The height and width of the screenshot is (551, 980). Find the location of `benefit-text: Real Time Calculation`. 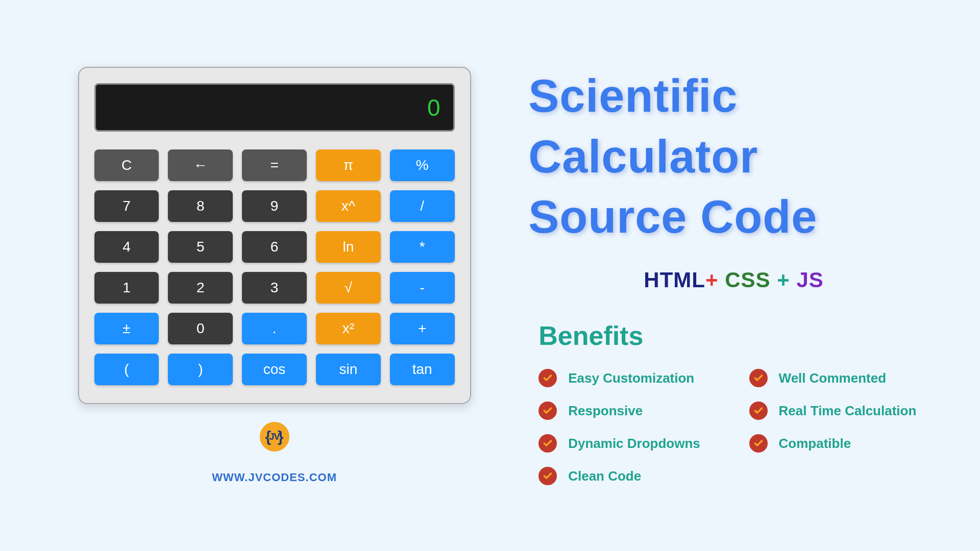

benefit-text: Real Time Calculation is located at coordinates (848, 411).